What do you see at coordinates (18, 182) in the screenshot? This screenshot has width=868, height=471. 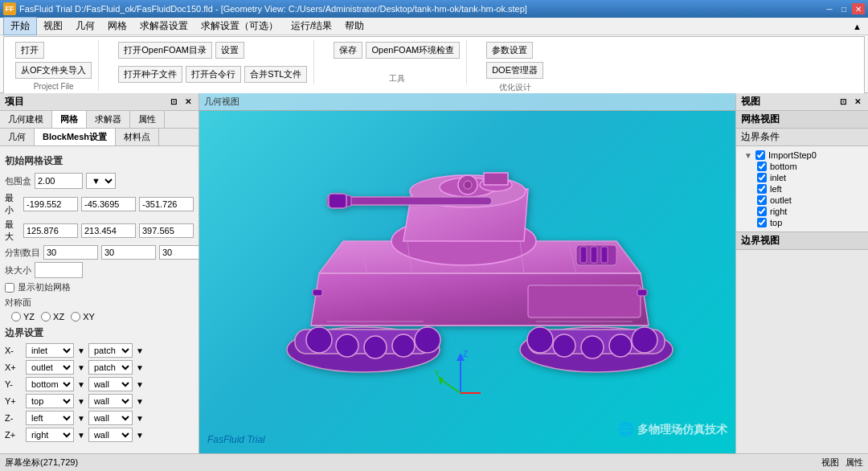 I see `bounding-box-label: 包围盒` at bounding box center [18, 182].